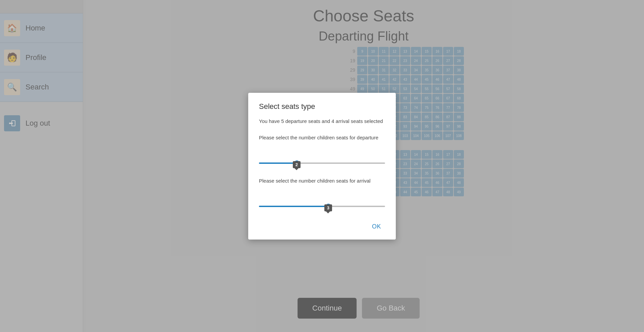 Image resolution: width=644 pixels, height=332 pixels. I want to click on arrival-slider-tooltip: 3, so click(328, 208).